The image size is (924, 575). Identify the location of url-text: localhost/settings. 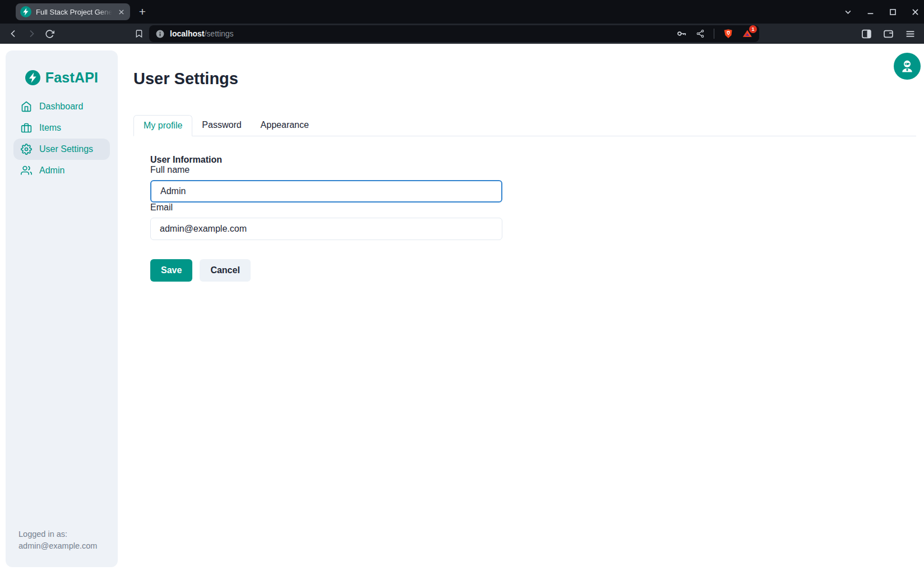
(202, 34).